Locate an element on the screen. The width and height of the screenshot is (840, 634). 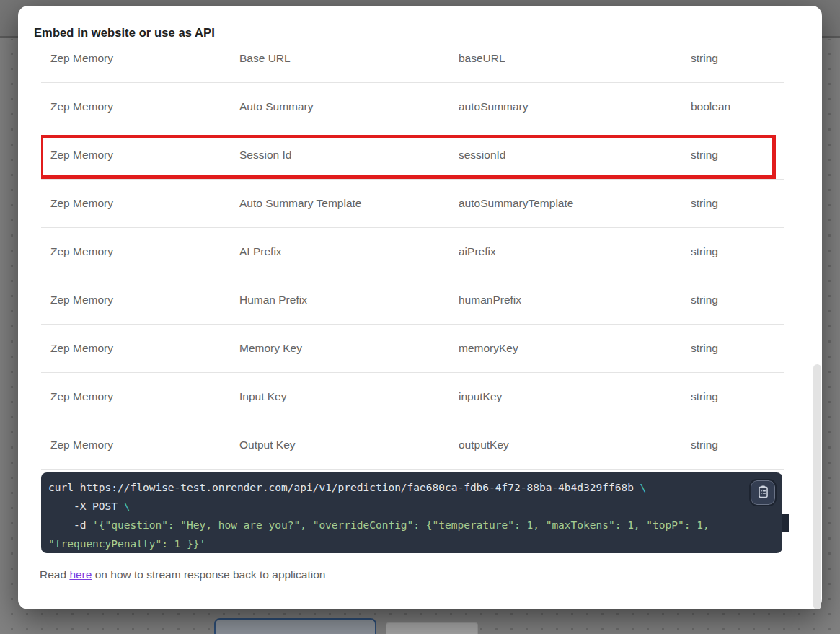
table-row: Zep MemoryAI PrefixaiPrefixstring is located at coordinates (412, 252).